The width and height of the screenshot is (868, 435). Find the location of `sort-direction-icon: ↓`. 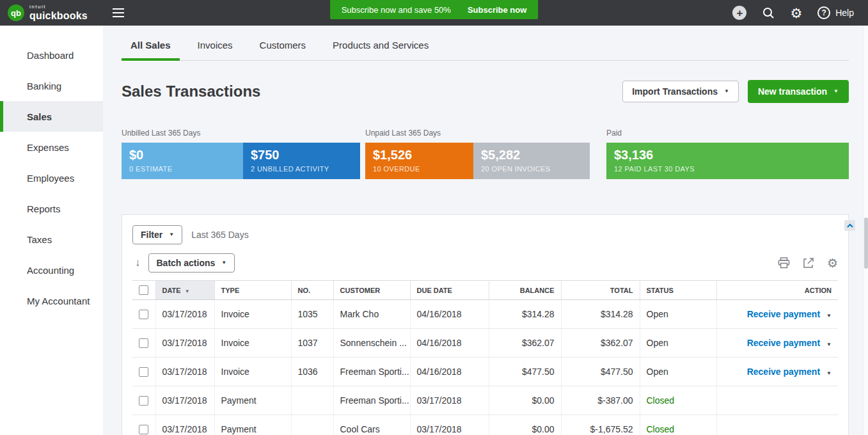

sort-direction-icon: ↓ is located at coordinates (138, 263).